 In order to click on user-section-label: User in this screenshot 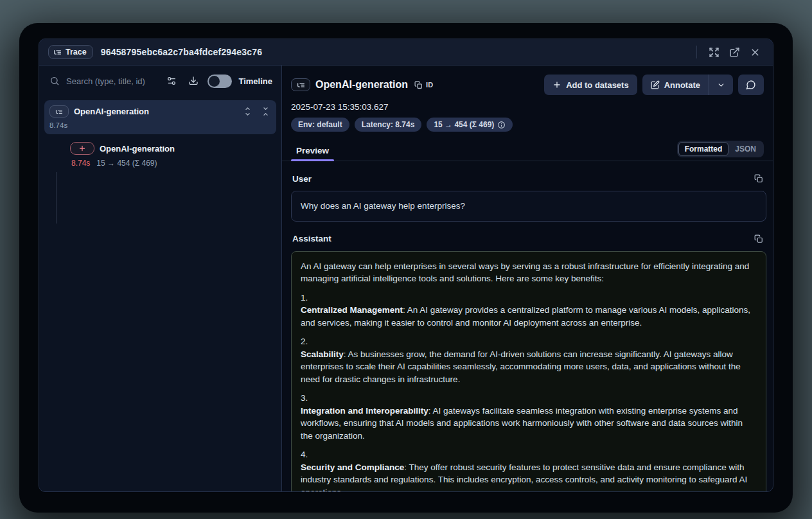, I will do `click(301, 179)`.